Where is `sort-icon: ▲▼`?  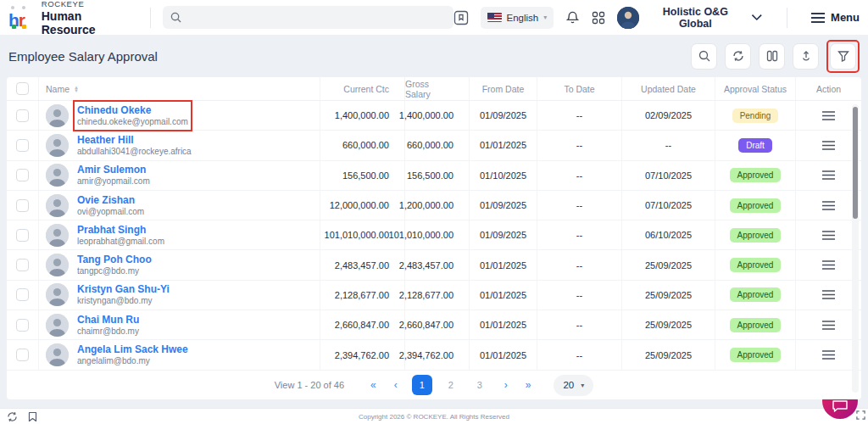 sort-icon: ▲▼ is located at coordinates (76, 89).